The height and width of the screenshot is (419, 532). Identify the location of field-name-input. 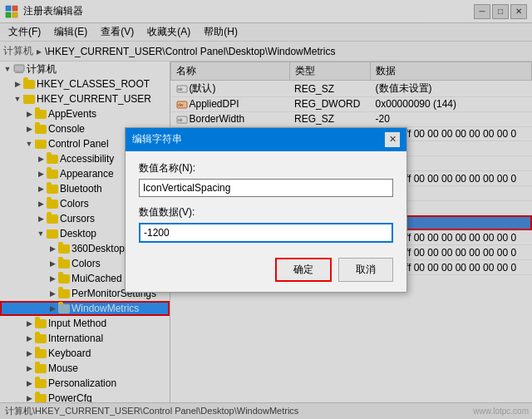
(266, 188).